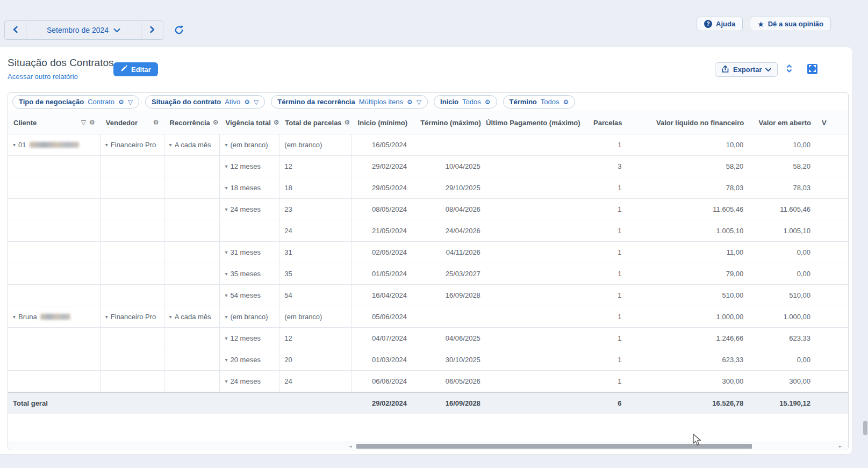 The width and height of the screenshot is (868, 468). I want to click on cell-text: 16/05/2024, so click(389, 145).